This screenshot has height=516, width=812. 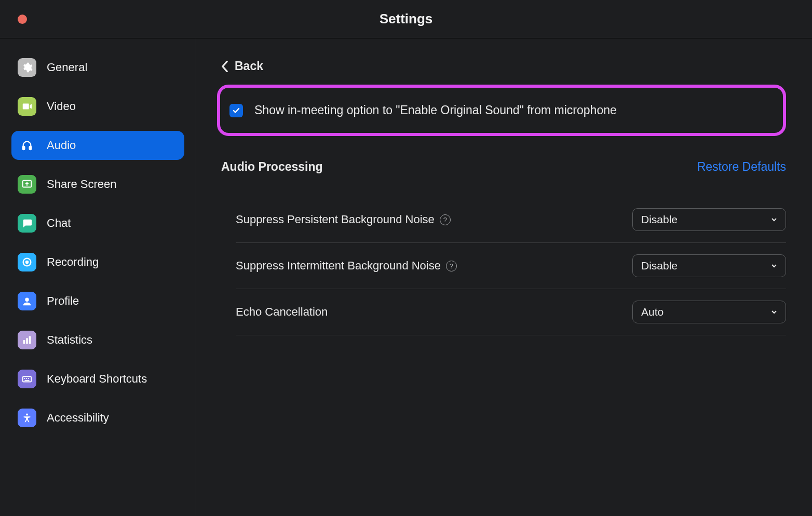 What do you see at coordinates (59, 223) in the screenshot?
I see `sidebar-item-label: Chat` at bounding box center [59, 223].